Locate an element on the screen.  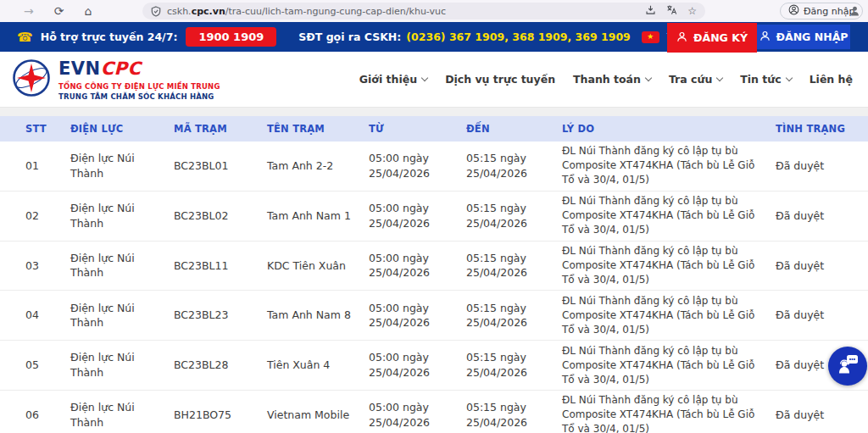
chat-support-agent-icon is located at coordinates (848, 366).